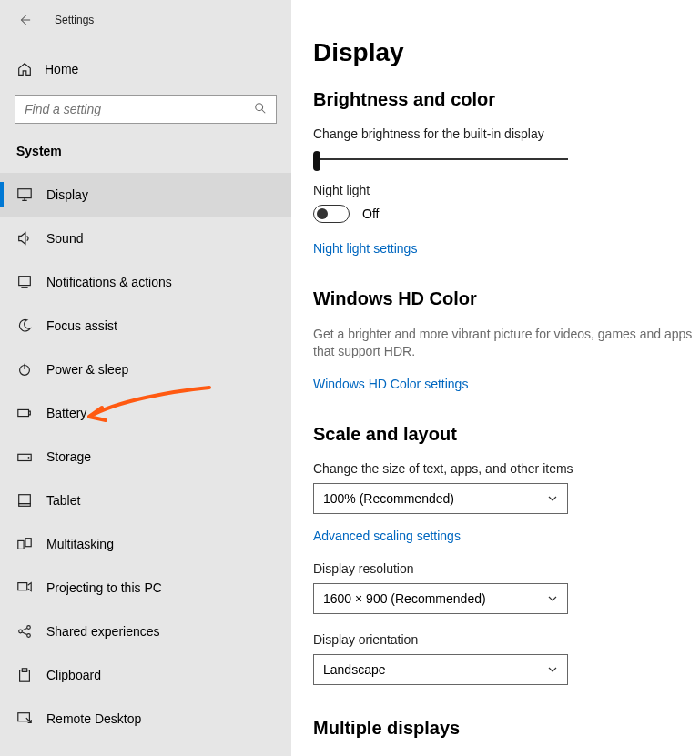 Image resolution: width=700 pixels, height=756 pixels. I want to click on sidebar-item-label: Storage, so click(69, 457).